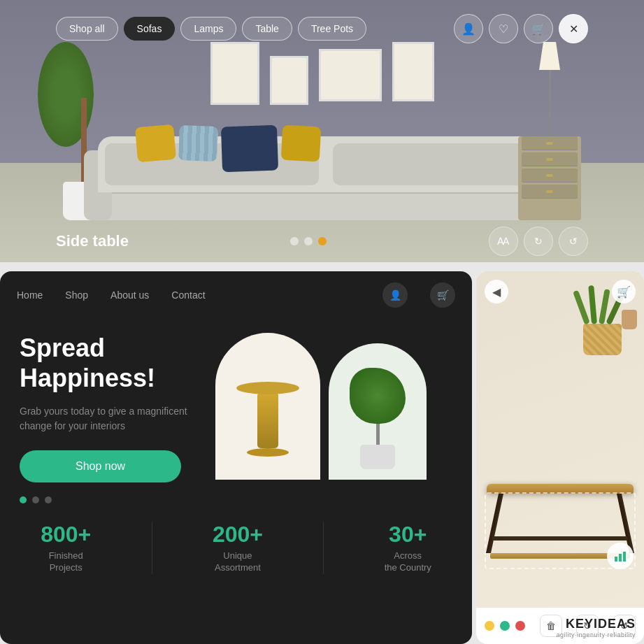  I want to click on lamp-shade, so click(550, 56).